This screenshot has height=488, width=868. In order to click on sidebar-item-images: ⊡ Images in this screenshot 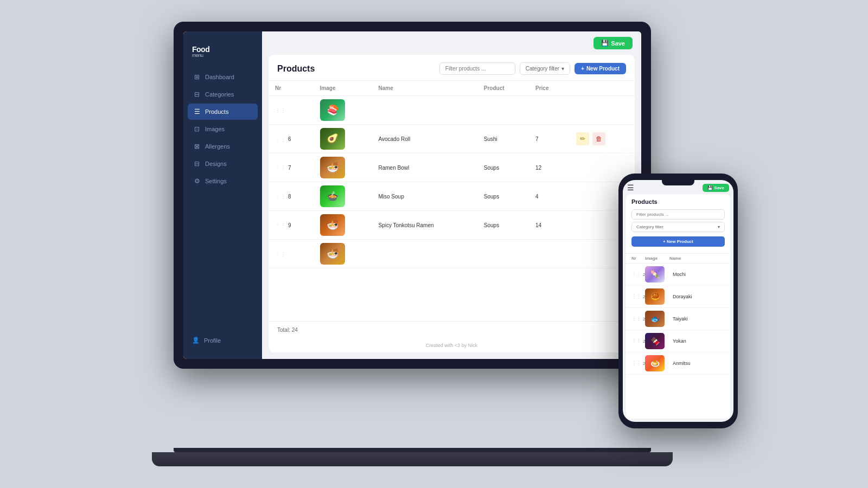, I will do `click(222, 129)`.